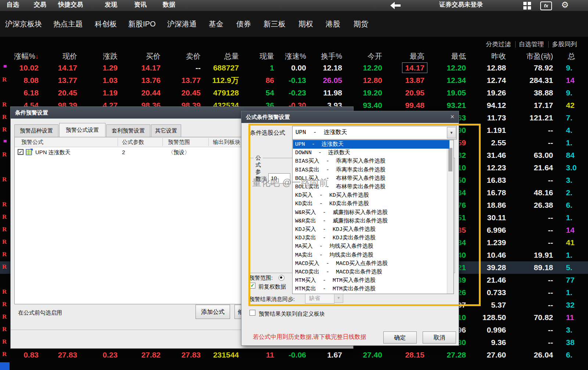  Describe the element at coordinates (153, 56) in the screenshot. I see `column-header-3: 买价` at that location.